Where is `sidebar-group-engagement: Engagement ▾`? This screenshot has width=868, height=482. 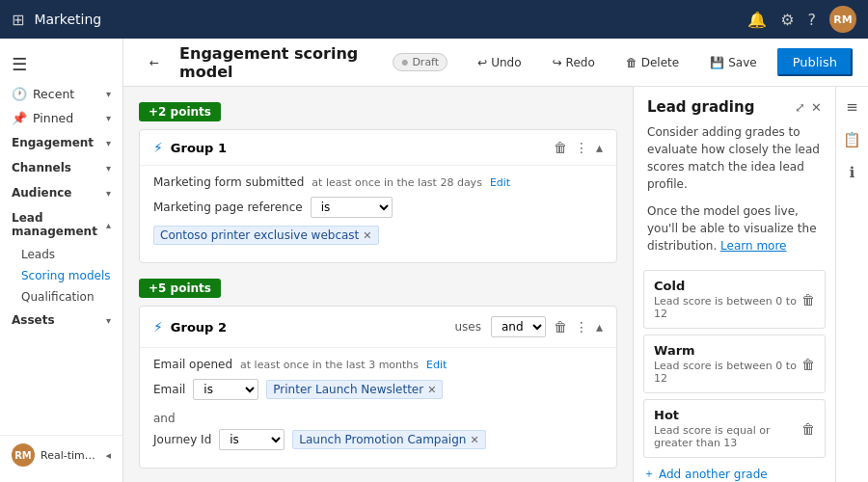 sidebar-group-engagement: Engagement ▾ is located at coordinates (62, 143).